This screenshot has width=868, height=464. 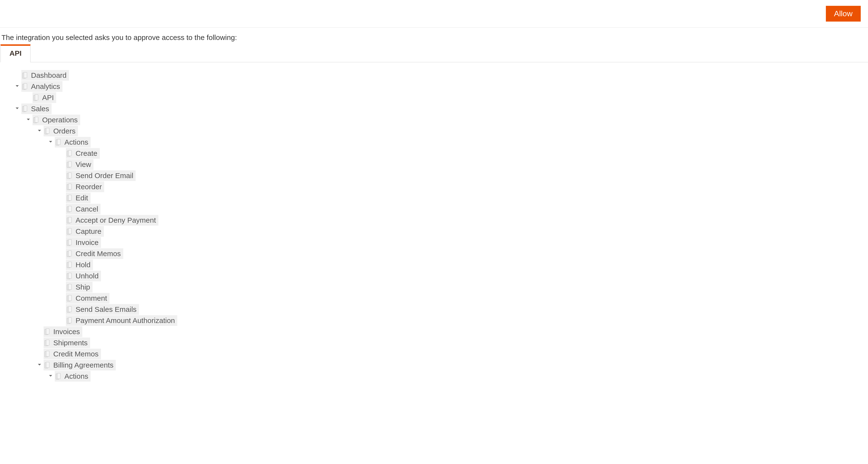 I want to click on tree-item: Hold, so click(x=80, y=265).